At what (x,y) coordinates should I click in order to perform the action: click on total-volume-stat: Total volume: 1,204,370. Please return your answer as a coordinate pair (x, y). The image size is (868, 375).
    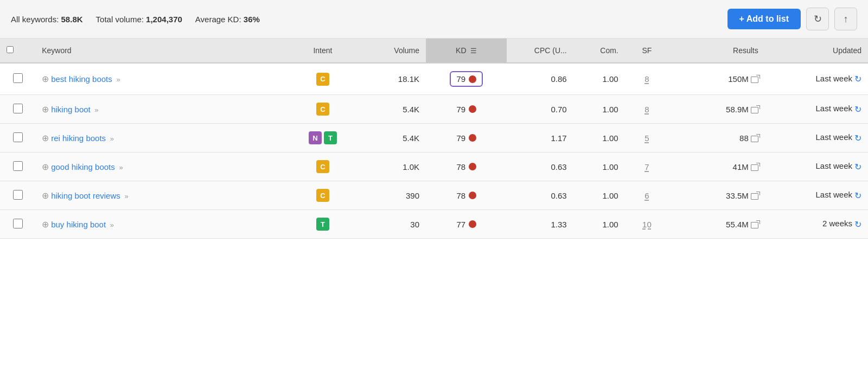
    Looking at the image, I should click on (139, 20).